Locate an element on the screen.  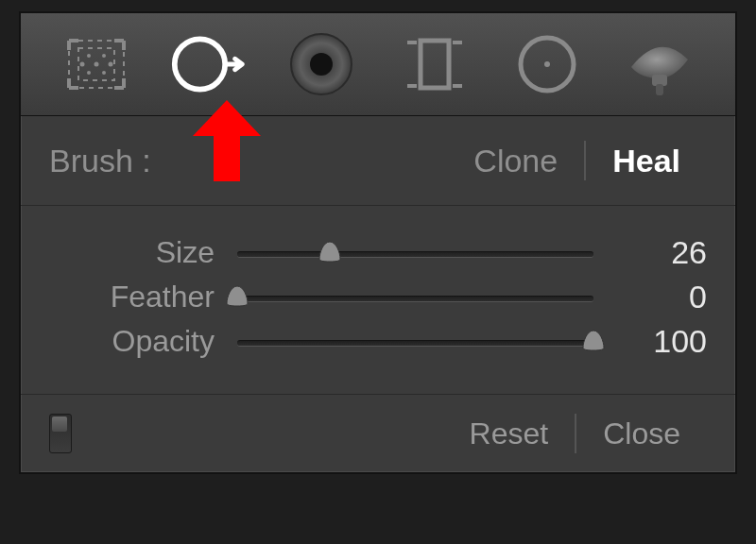
red-eye-icon is located at coordinates (321, 64).